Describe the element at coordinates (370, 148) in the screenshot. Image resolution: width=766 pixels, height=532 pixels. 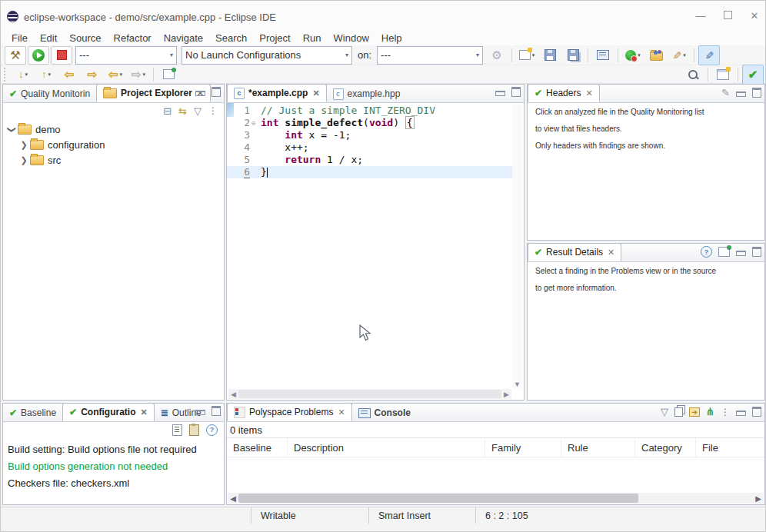
I see `code-line: 4 x++;` at that location.